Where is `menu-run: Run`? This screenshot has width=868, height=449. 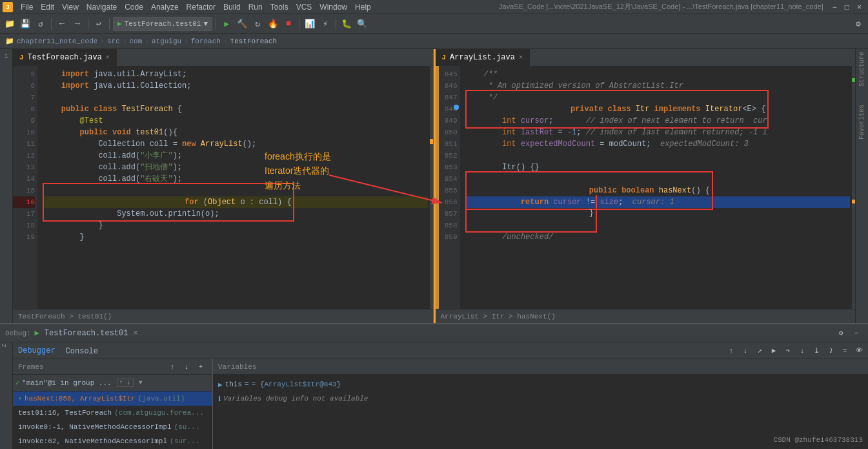
menu-run: Run is located at coordinates (256, 6).